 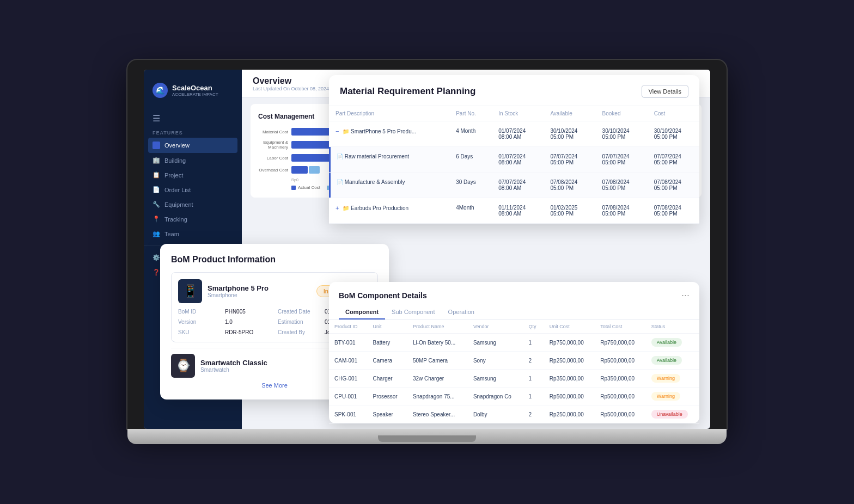 What do you see at coordinates (224, 322) in the screenshot?
I see `version-row: Version 1.0` at bounding box center [224, 322].